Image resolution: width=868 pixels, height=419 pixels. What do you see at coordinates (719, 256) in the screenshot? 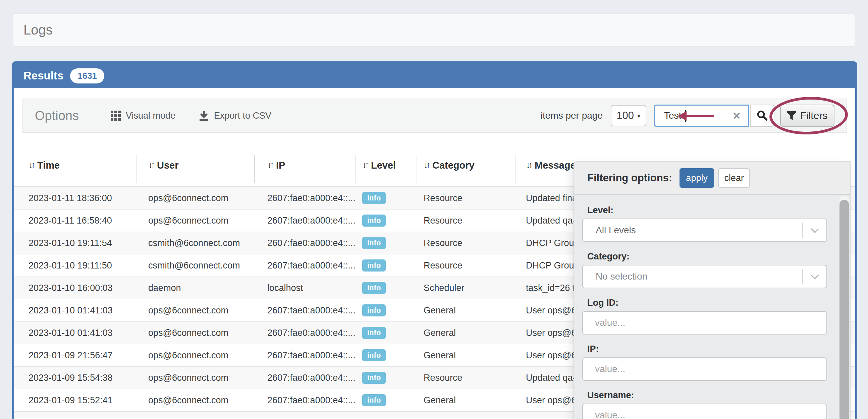
I see `category-label: Category:` at bounding box center [719, 256].